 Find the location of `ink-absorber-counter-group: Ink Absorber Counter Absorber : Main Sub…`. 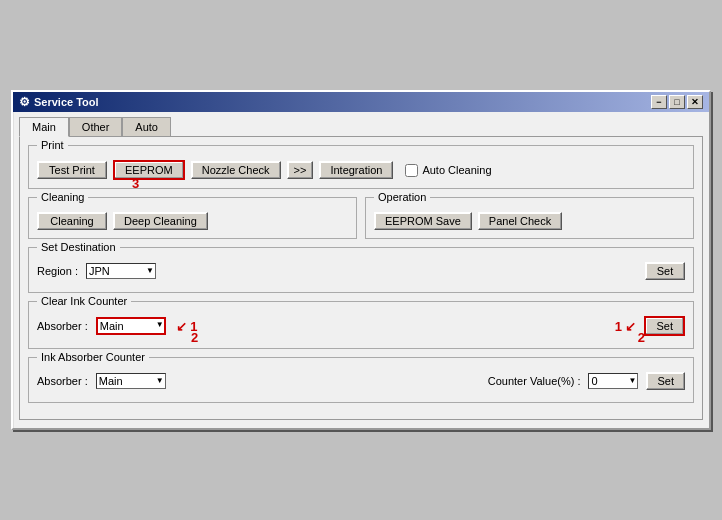

ink-absorber-counter-group: Ink Absorber Counter Absorber : Main Sub… is located at coordinates (361, 380).